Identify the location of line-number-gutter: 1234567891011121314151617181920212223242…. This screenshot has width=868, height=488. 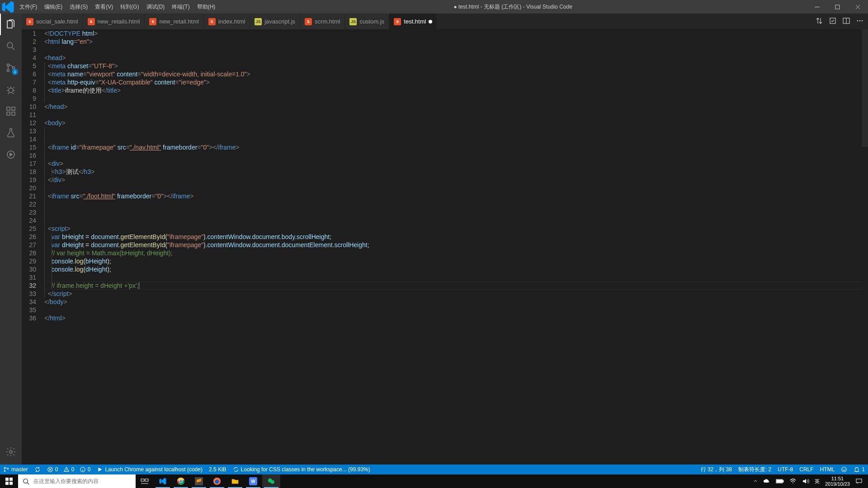
(33, 247).